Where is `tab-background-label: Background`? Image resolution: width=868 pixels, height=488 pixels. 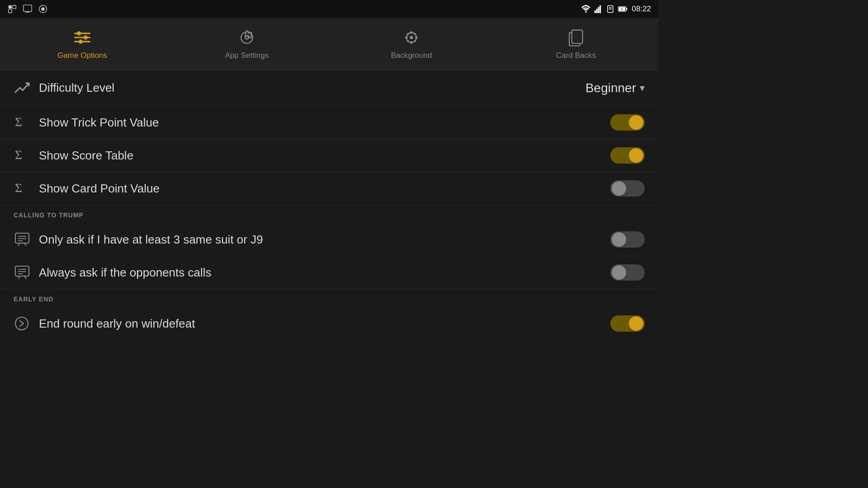
tab-background-label: Background is located at coordinates (411, 56).